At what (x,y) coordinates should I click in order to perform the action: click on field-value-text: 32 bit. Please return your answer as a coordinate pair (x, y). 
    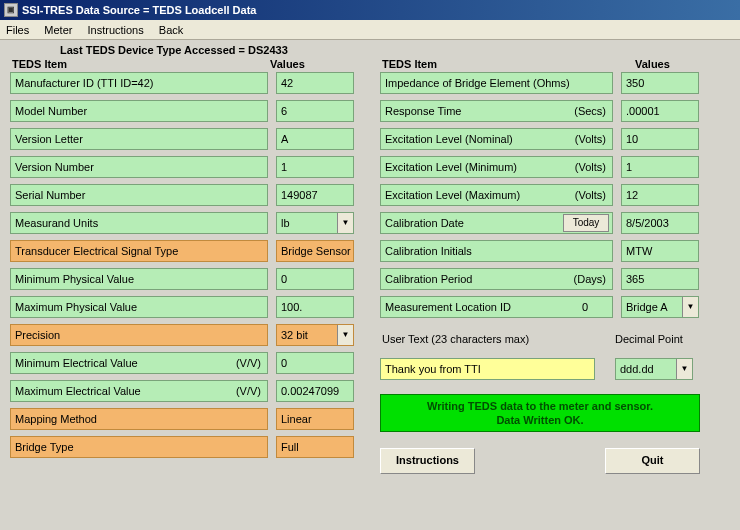
    Looking at the image, I should click on (294, 335).